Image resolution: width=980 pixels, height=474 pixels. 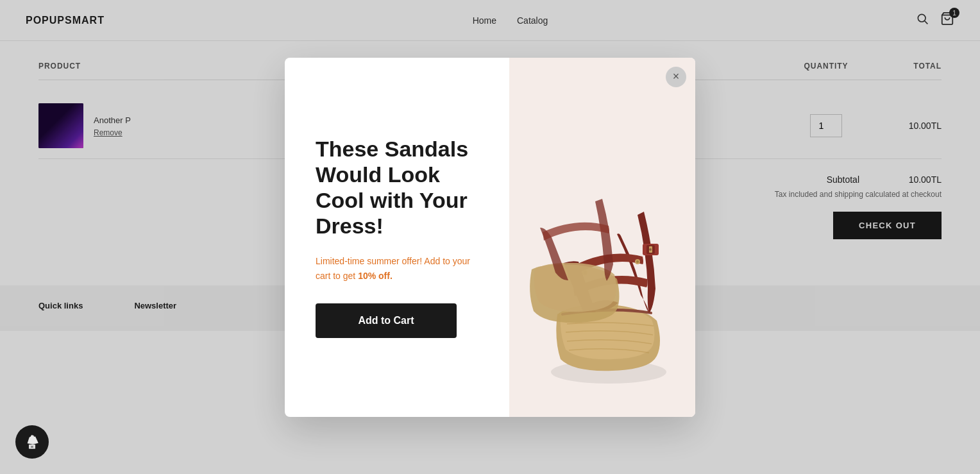 I want to click on popup-subtitle-highlight: 10% off., so click(x=375, y=276).